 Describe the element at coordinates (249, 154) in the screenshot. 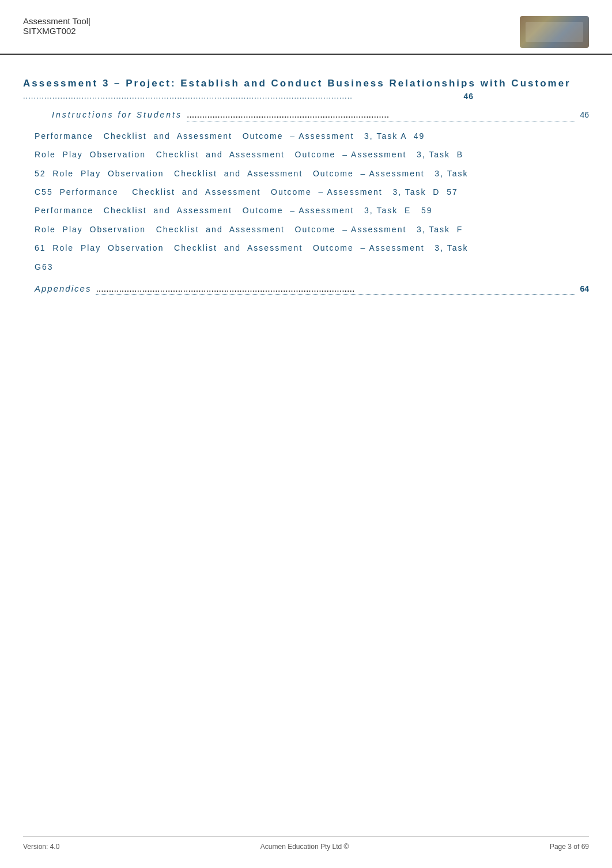

I see `toc-line-task-b-text: Role Play Observation Checklist and Asse…` at that location.